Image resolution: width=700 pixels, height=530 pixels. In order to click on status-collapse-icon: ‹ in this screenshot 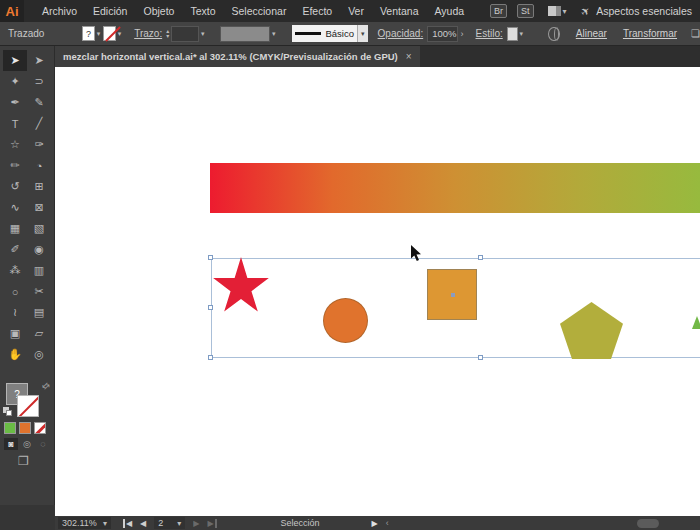, I will do `click(388, 523)`.